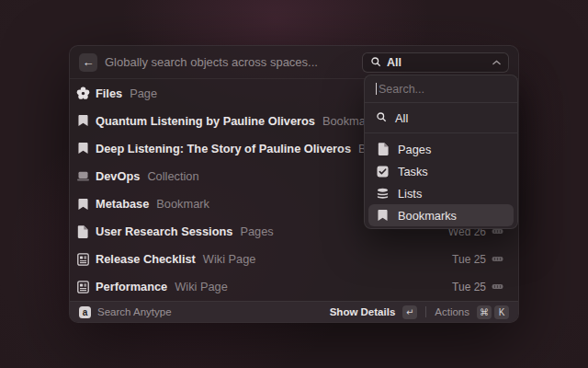 The height and width of the screenshot is (368, 588). Describe the element at coordinates (441, 171) in the screenshot. I see `dropdown-item-tasks: Tasks` at that location.